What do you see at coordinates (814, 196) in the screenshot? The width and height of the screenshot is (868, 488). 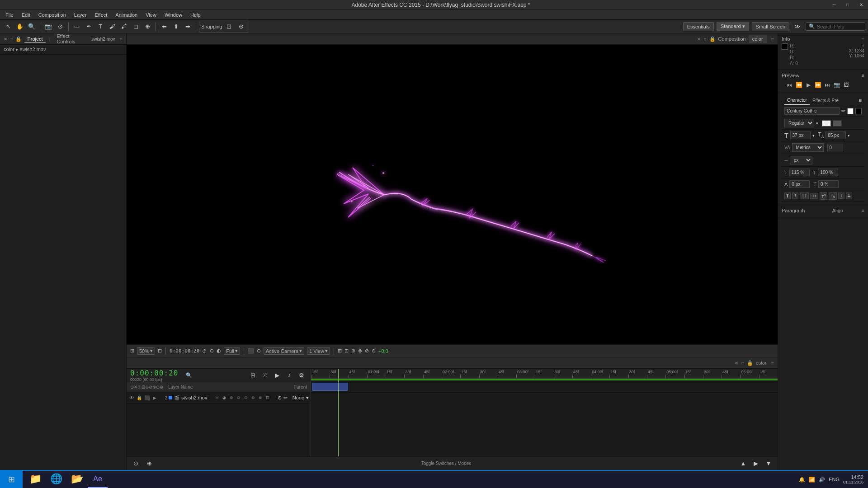 I see `smallcaps-btn: TT` at bounding box center [814, 196].